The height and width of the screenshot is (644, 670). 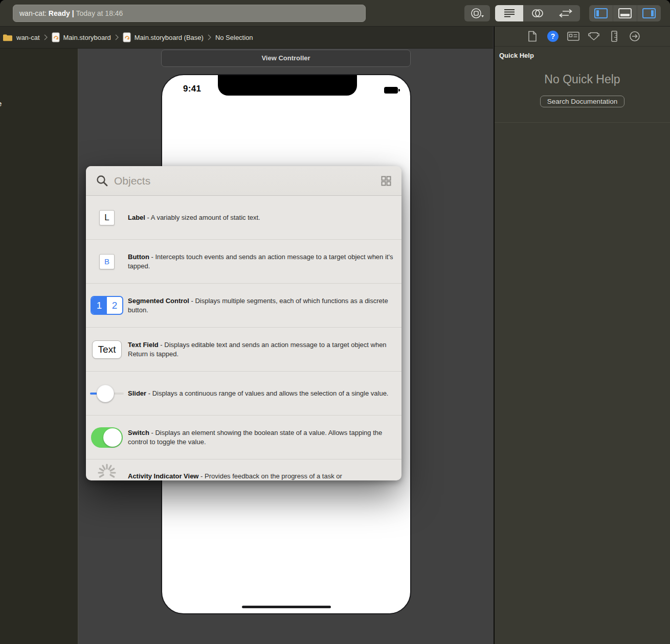 What do you see at coordinates (477, 13) in the screenshot?
I see `editor-options-button` at bounding box center [477, 13].